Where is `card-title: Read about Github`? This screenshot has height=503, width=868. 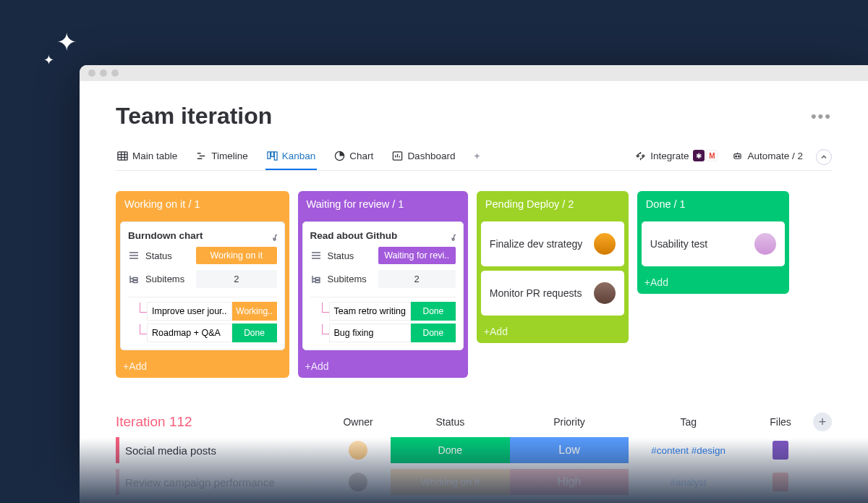
card-title: Read about Github is located at coordinates (354, 236).